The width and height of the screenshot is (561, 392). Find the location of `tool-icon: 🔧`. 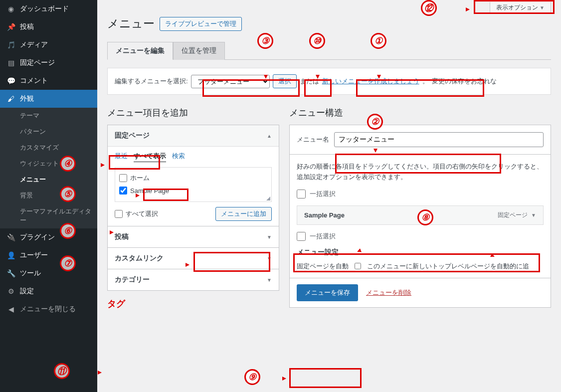

tool-icon: 🔧 is located at coordinates (11, 273).